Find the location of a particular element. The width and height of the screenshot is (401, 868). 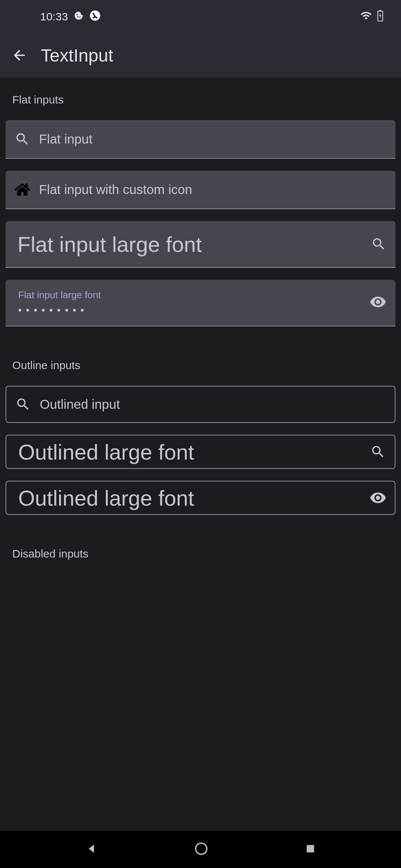

nav-home-button is located at coordinates (201, 849).